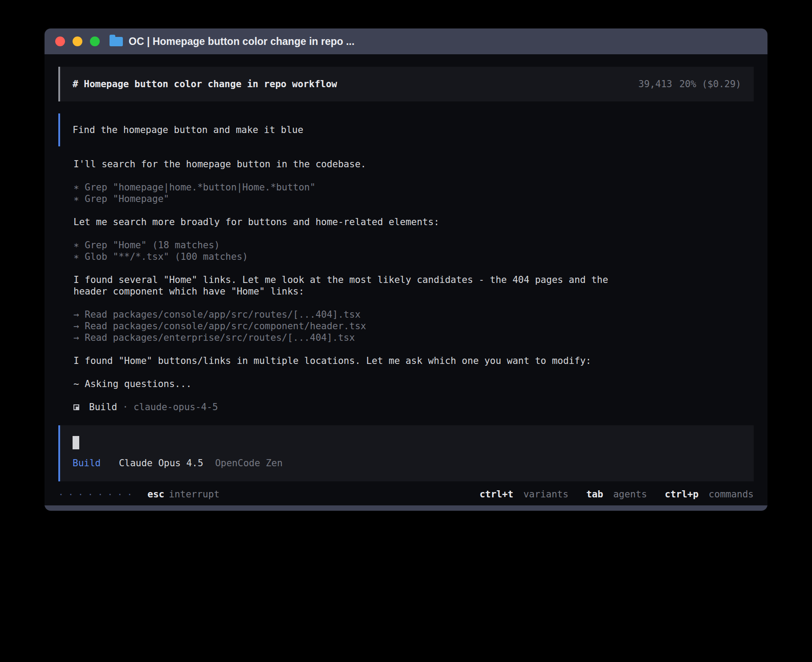 The image size is (812, 662). Describe the element at coordinates (355, 338) in the screenshot. I see `tool-call-read: → Read packages/enterprise/src/routes/[.…` at that location.